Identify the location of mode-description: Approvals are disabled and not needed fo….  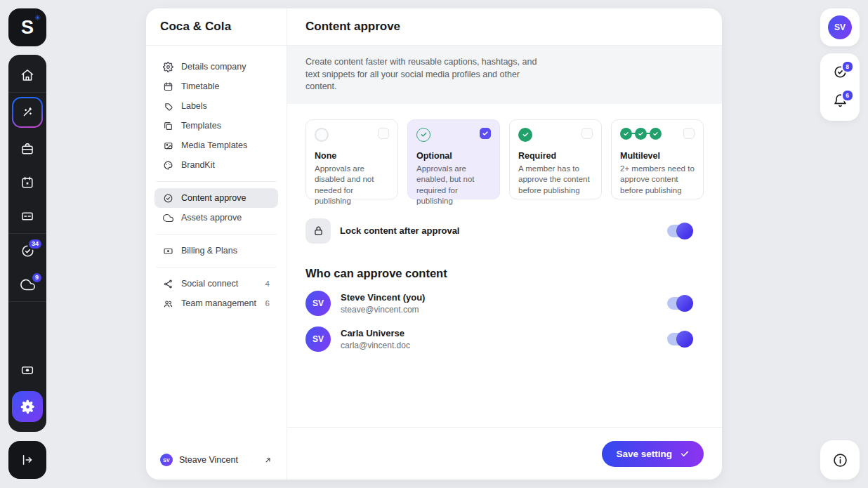
(352, 185).